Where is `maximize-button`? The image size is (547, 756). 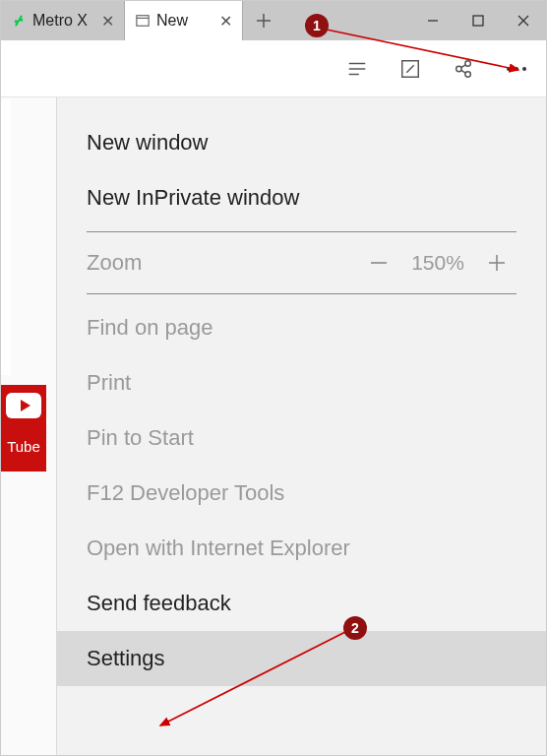
maximize-button is located at coordinates (478, 21).